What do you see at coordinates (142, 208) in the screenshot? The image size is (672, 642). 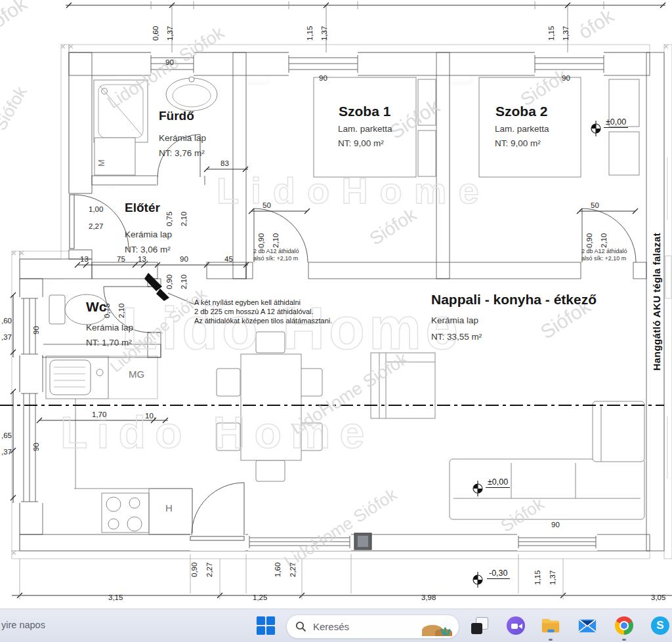 I see `room-label-eloter: Előtér` at bounding box center [142, 208].